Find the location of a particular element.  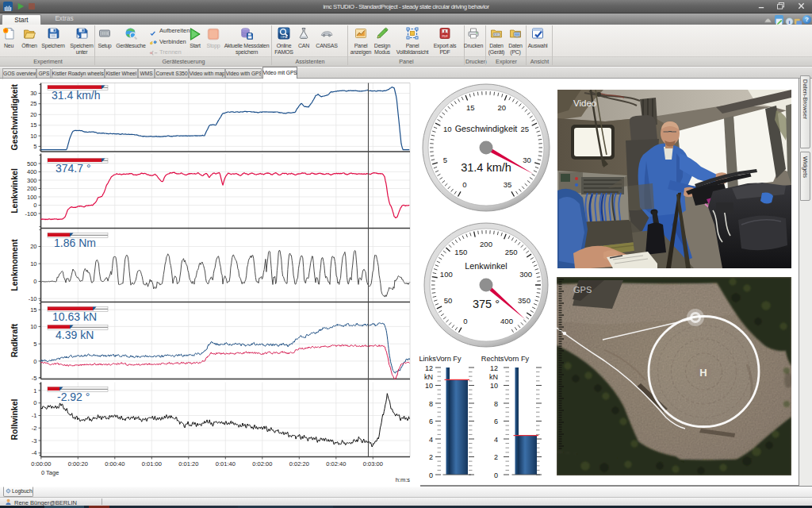

svg-text: -3 is located at coordinates (35, 441).